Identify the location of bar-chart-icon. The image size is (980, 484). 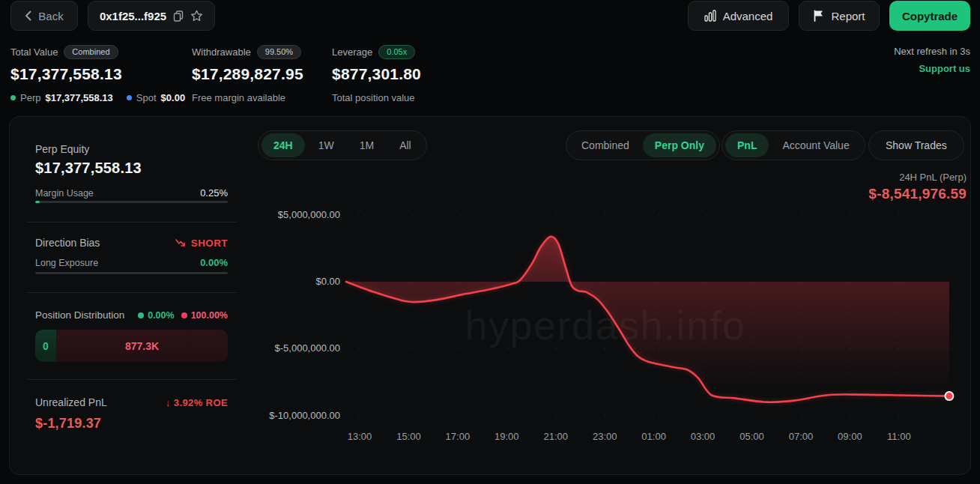
(710, 16).